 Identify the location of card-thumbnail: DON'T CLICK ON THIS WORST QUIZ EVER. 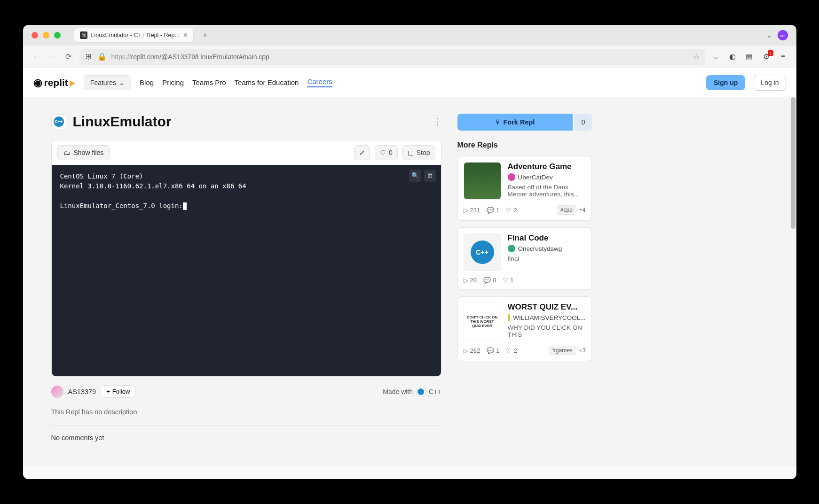
(482, 321).